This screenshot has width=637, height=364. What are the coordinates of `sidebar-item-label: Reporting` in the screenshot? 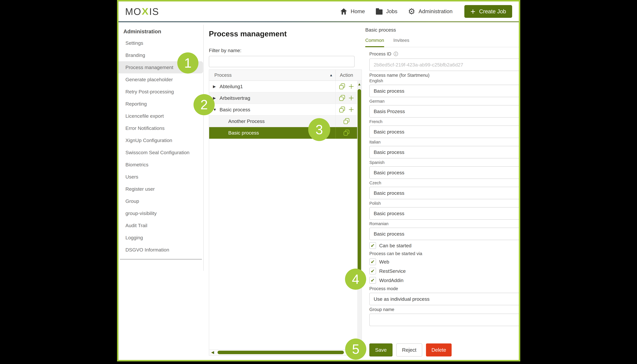 It's located at (136, 104).